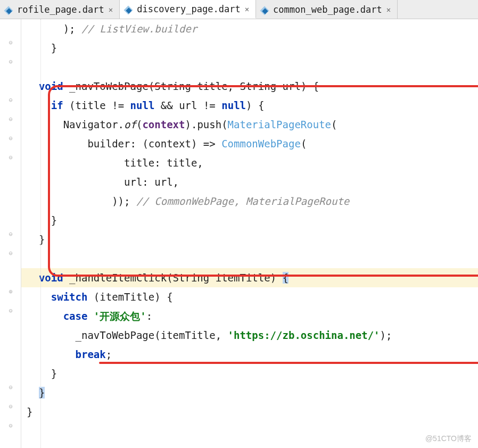 This screenshot has height=448, width=478. I want to click on tab-discovery-page: discovery_page.dart ✕, so click(188, 10).